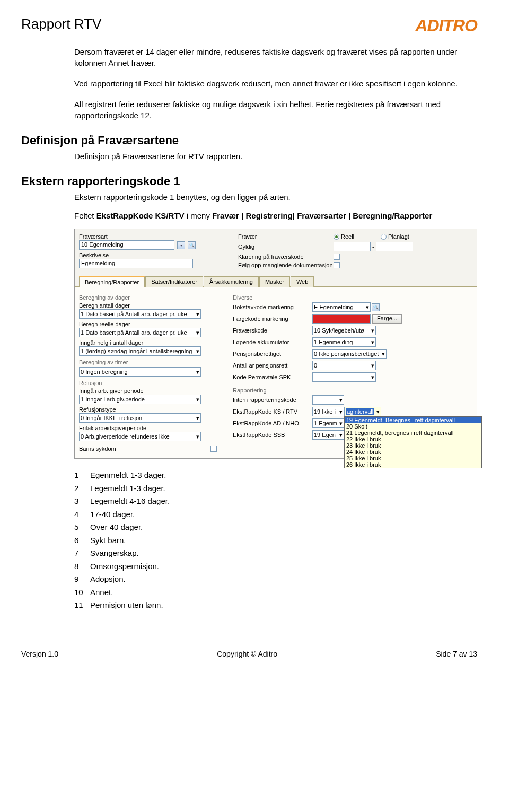 The image size is (509, 812). I want to click on list-num: 7, so click(82, 554).